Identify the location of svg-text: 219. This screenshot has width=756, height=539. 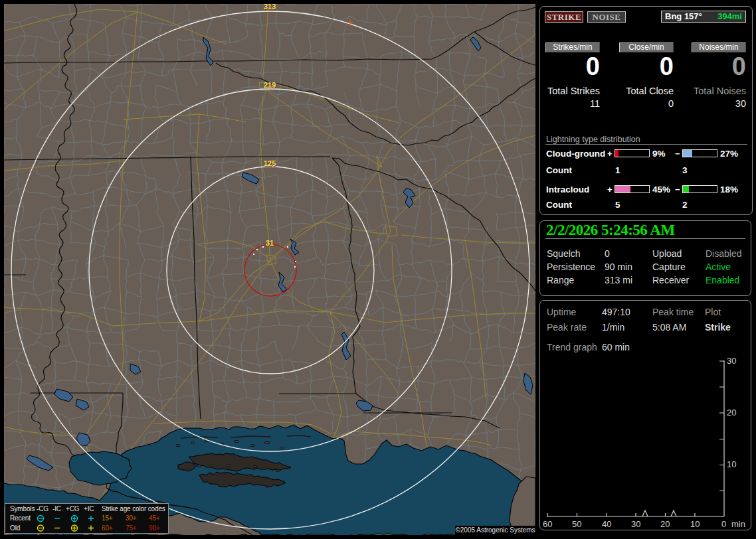
(270, 85).